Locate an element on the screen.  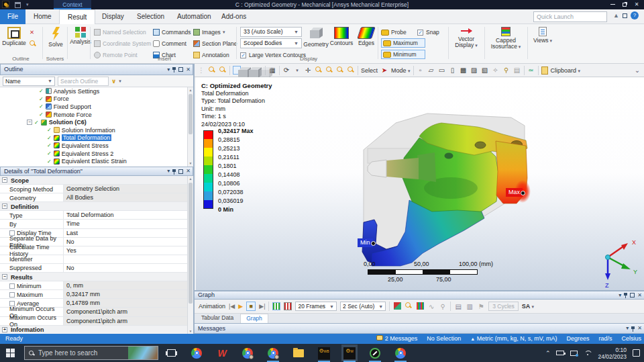
select-nodes-icon: ▩ is located at coordinates (464, 70).